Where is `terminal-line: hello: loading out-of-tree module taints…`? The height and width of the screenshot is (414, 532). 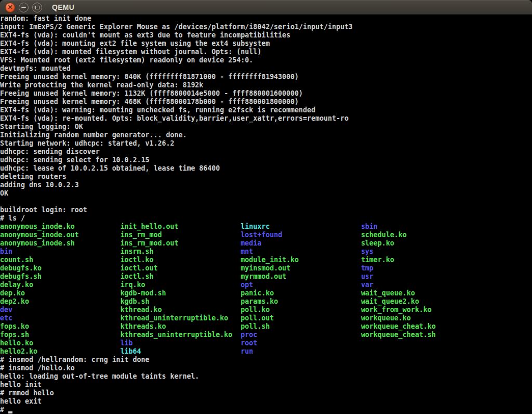
terminal-line: hello: loading out-of-tree module taints… is located at coordinates (266, 377).